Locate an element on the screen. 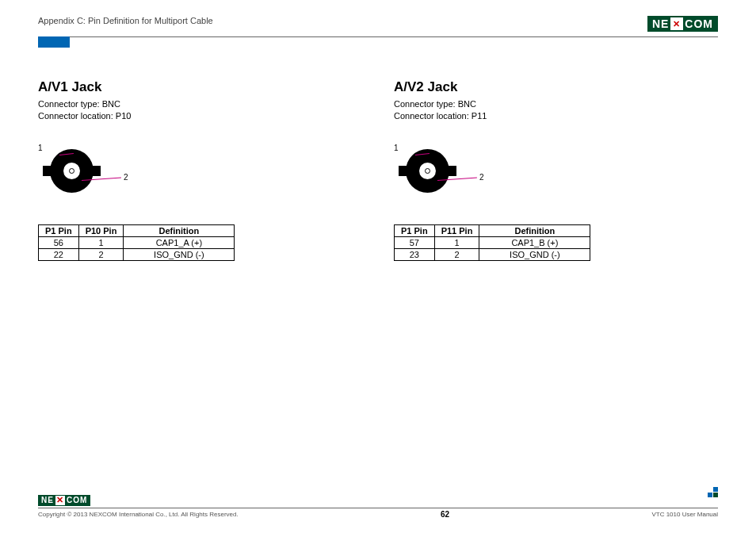 This screenshot has height=533, width=756. table-row: 57 1 CAP1_B (+) is located at coordinates (493, 243).